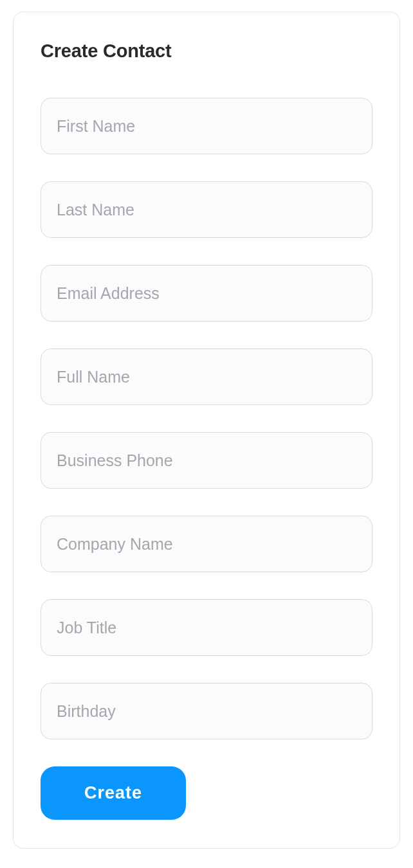  What do you see at coordinates (206, 126) in the screenshot?
I see `first-name-input` at bounding box center [206, 126].